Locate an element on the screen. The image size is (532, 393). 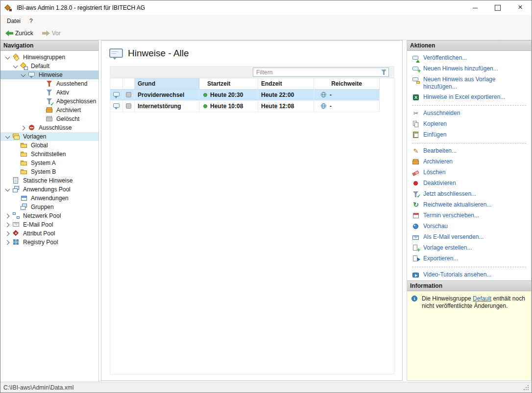
nav-item-abgeschlossen: Abgeschlossen is located at coordinates (49, 101).